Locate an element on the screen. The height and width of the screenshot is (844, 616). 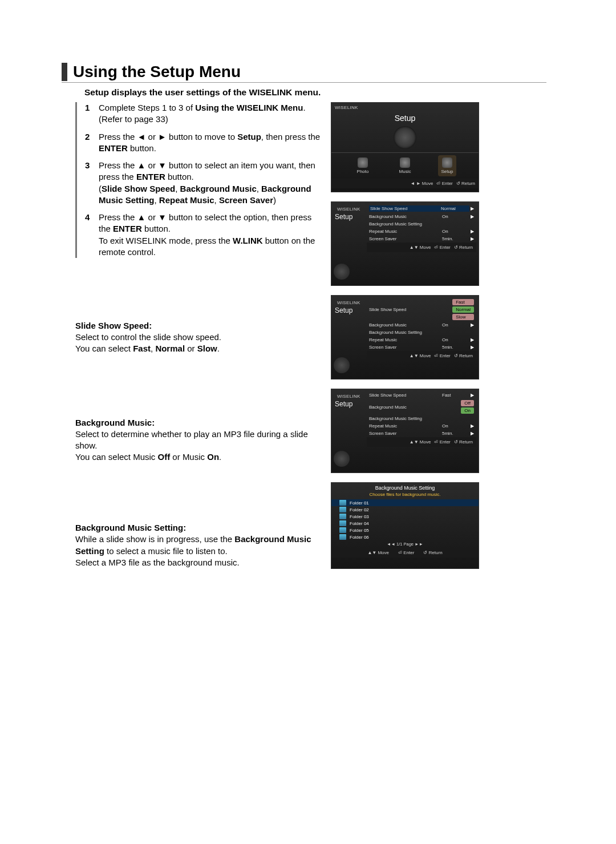
step-body: Press the ▲ or ▼ button to select an ite… is located at coordinates (210, 183).